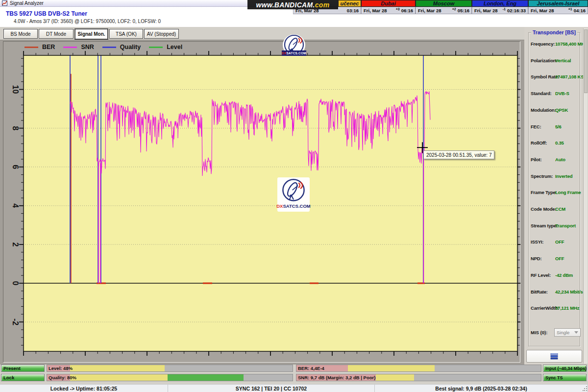  What do you see at coordinates (556, 127) in the screenshot?
I see `transponder-row: FEC:5/6` at bounding box center [556, 127].